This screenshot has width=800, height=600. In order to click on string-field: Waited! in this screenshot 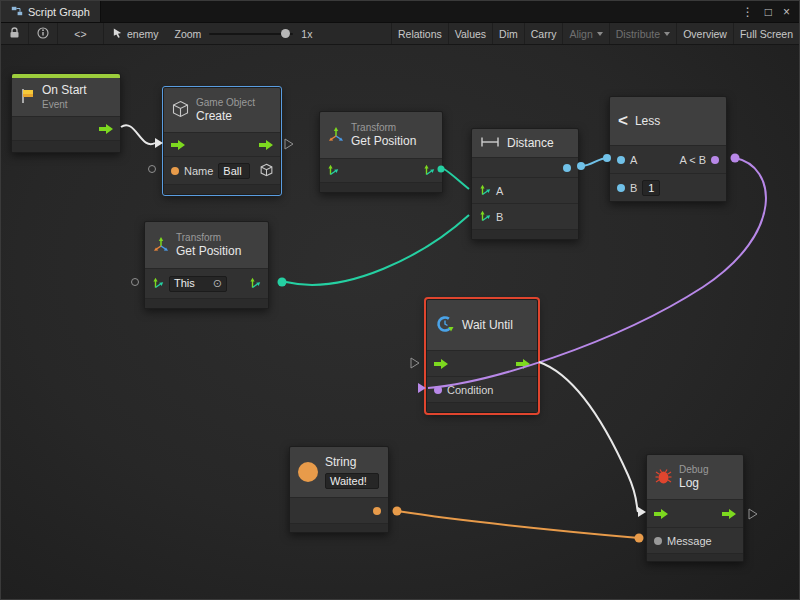, I will do `click(352, 481)`.